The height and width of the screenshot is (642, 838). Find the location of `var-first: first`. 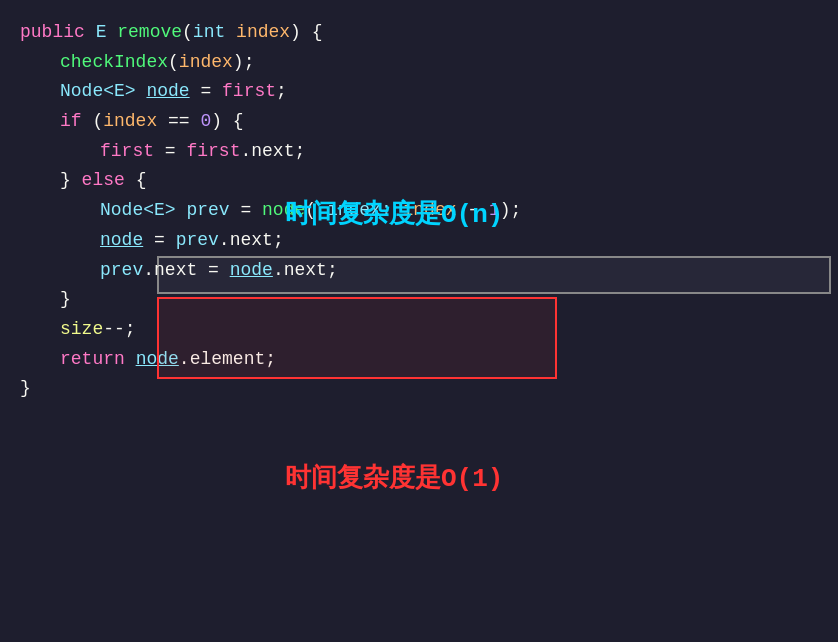

var-first: first is located at coordinates (249, 92).